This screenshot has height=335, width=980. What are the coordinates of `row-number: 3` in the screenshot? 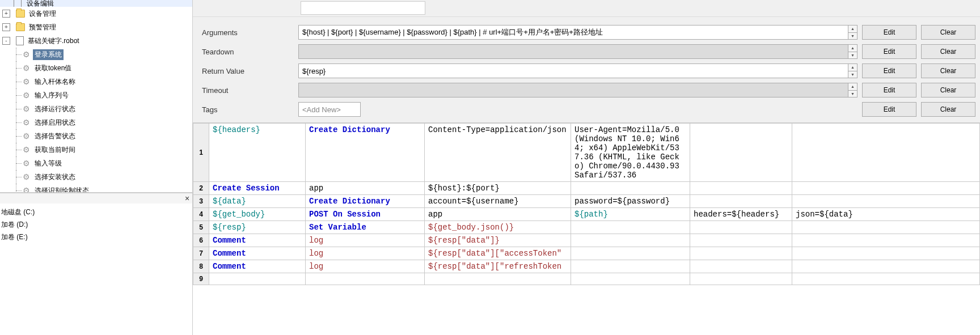 It's located at (201, 202).